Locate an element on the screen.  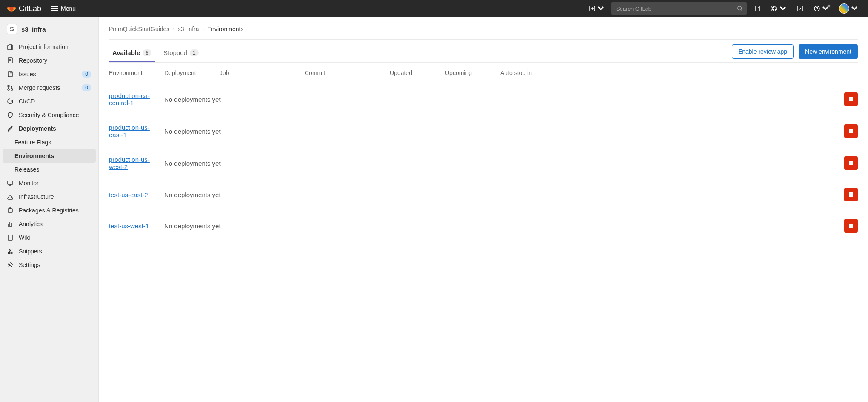
sidebar-item-wiki: Wiki is located at coordinates (49, 238).